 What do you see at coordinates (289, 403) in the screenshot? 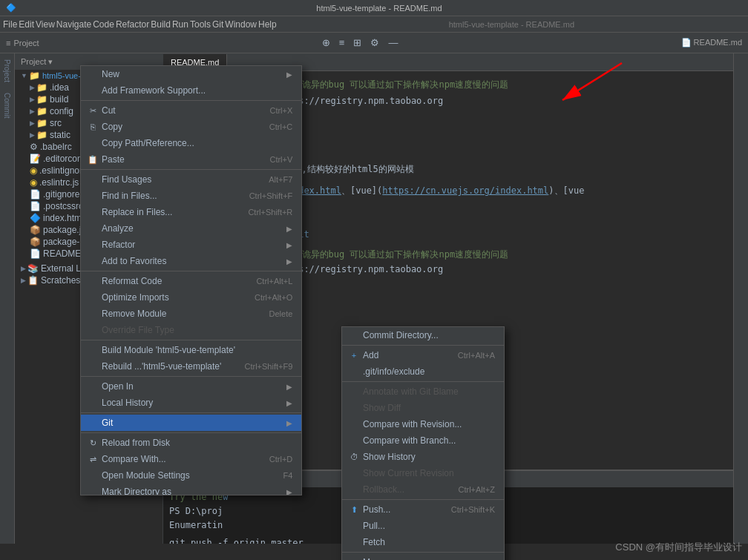
I see `ctx-local-history-arrow: ▶` at bounding box center [289, 403].